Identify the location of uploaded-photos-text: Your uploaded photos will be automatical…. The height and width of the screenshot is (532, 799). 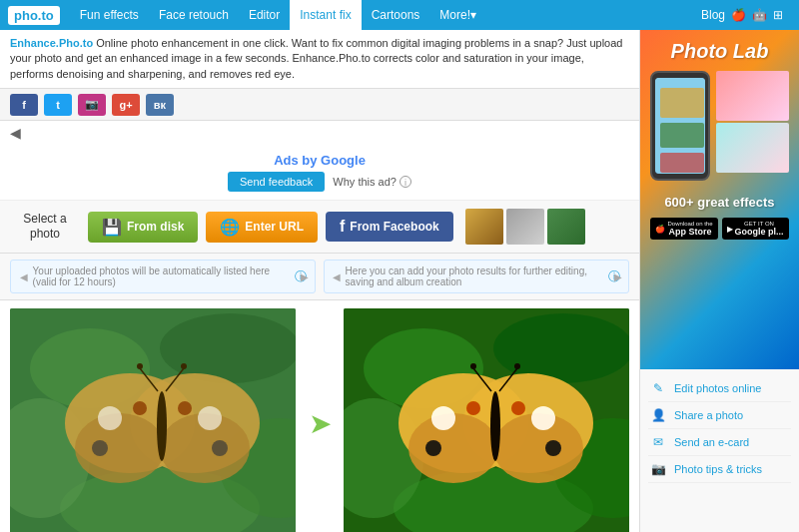
(162, 276).